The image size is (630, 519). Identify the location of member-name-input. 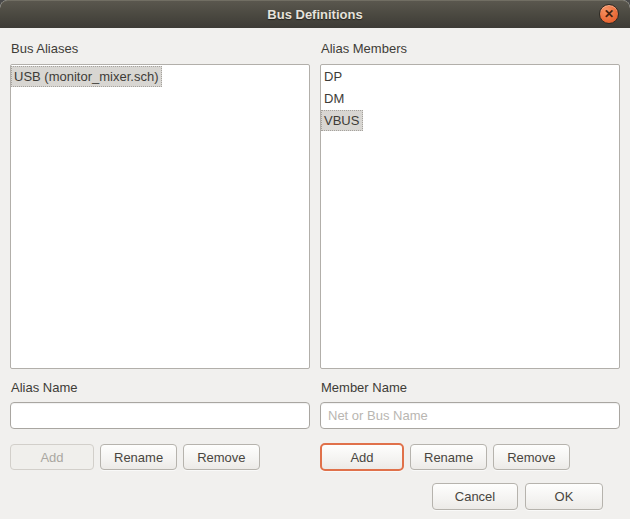
(470, 416).